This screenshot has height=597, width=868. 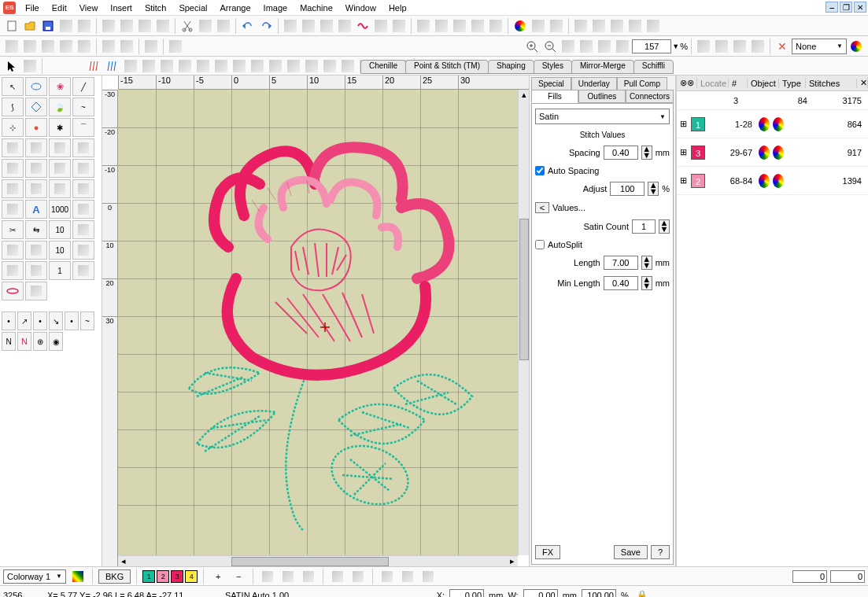 What do you see at coordinates (551, 83) in the screenshot?
I see `tab-special: Special` at bounding box center [551, 83].